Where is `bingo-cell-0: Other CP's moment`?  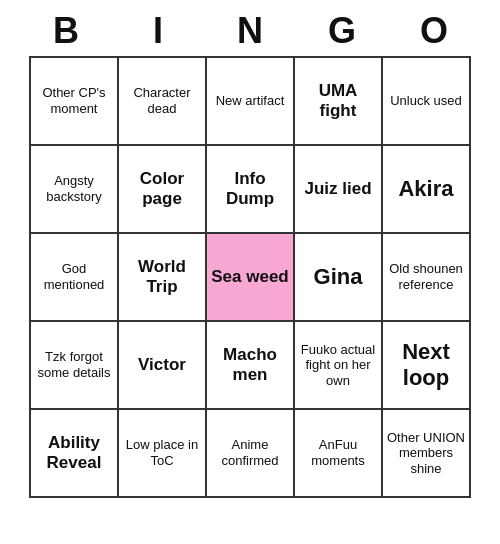
bingo-cell-0: Other CP's moment is located at coordinates (75, 102).